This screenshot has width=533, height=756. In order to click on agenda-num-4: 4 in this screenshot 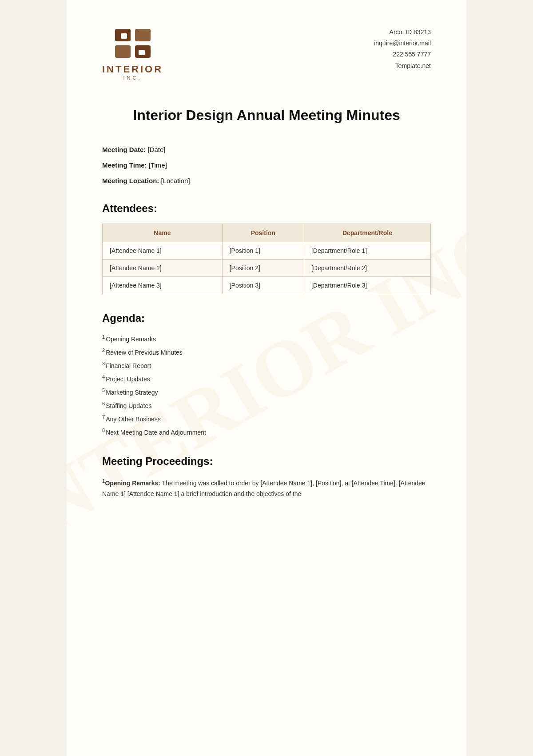, I will do `click(103, 377)`.